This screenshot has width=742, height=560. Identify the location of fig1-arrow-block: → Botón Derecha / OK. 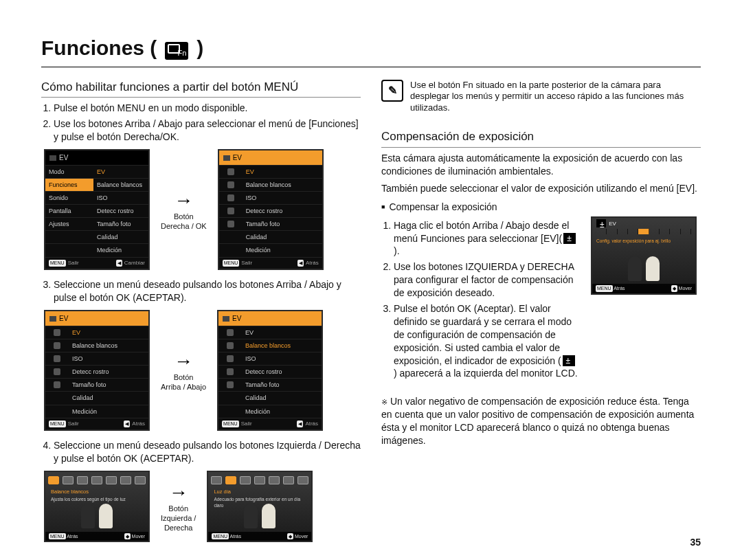
(184, 210).